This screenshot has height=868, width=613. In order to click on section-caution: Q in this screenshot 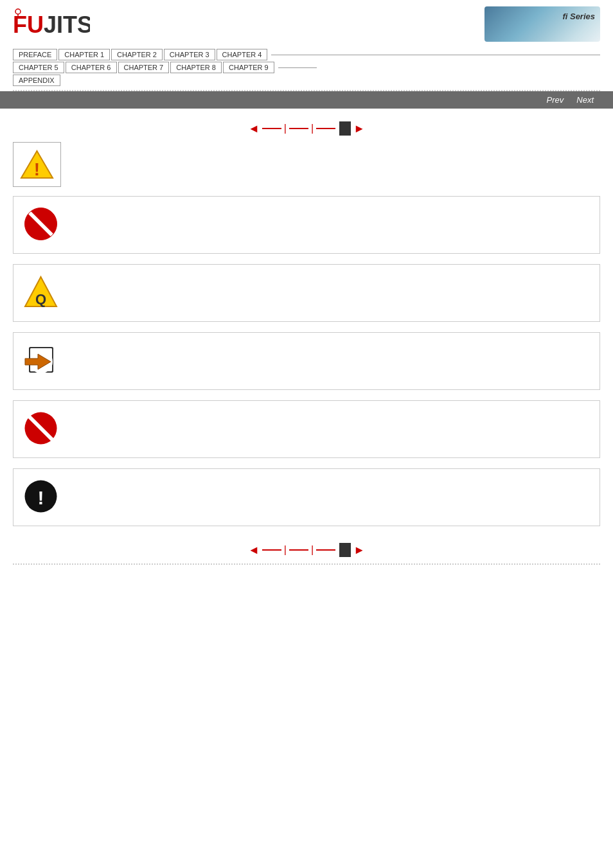, I will do `click(306, 293)`.